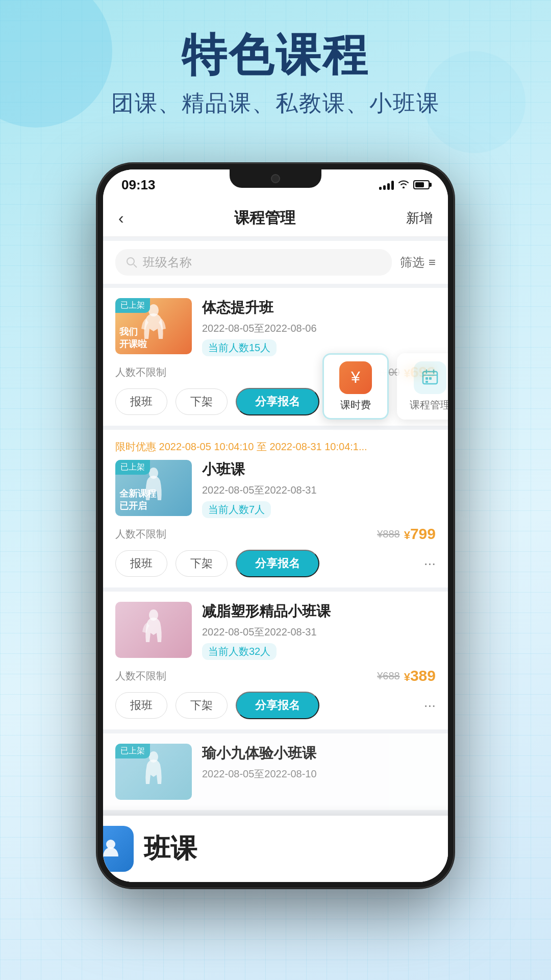 Image resolution: width=551 pixels, height=980 pixels. Describe the element at coordinates (276, 705) in the screenshot. I see `card-actions-3: 报班 下架 分享报名 ···` at that location.